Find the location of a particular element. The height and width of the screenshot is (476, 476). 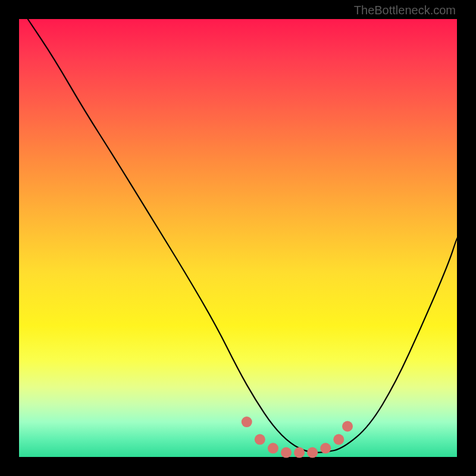

watermark-label: TheBottleneck.com is located at coordinates (405, 11).